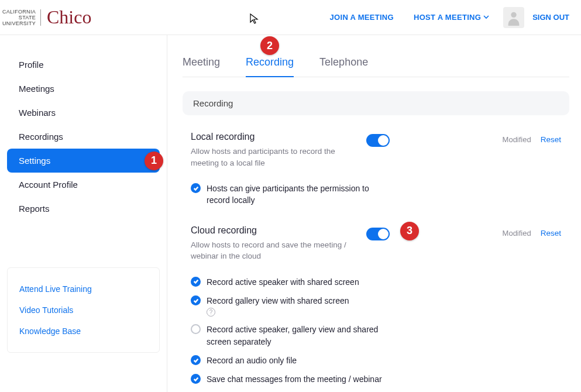  Describe the element at coordinates (514, 18) in the screenshot. I see `person-icon` at that location.